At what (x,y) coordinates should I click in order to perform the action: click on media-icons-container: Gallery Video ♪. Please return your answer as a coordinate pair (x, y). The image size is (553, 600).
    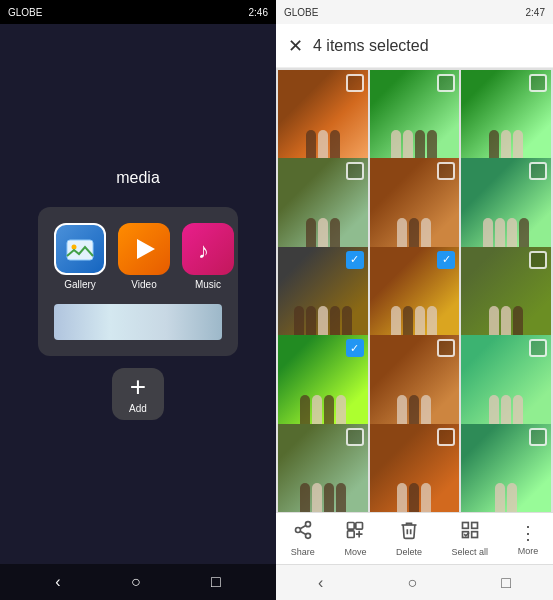
    Looking at the image, I should click on (138, 282).